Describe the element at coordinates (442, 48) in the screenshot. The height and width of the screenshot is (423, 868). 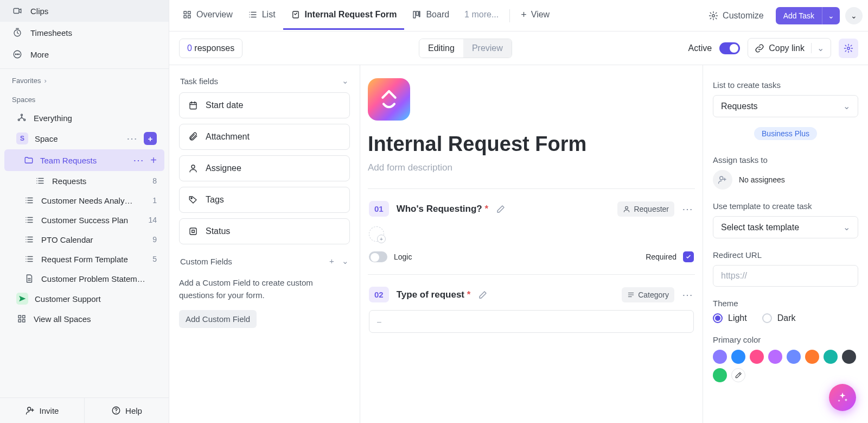
I see `editing-tab: Editing` at that location.